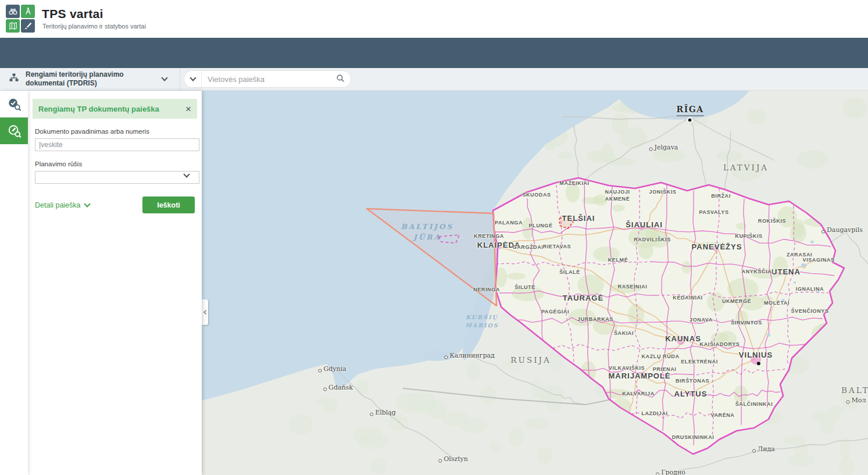 The height and width of the screenshot is (475, 868). Describe the element at coordinates (434, 79) in the screenshot. I see `map-toolbar: Rengiami teritorijų planavimo dokumentai…` at that location.